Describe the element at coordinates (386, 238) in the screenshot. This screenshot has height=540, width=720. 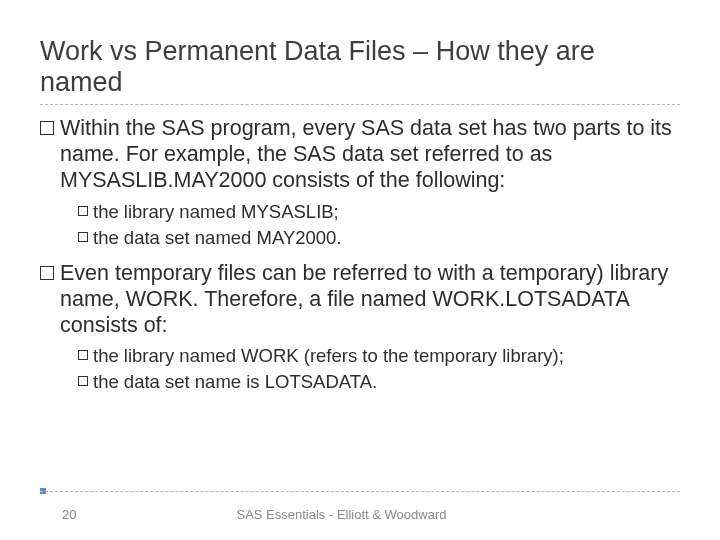
I see `subbullet-text: the data set named MAY2000.` at that location.